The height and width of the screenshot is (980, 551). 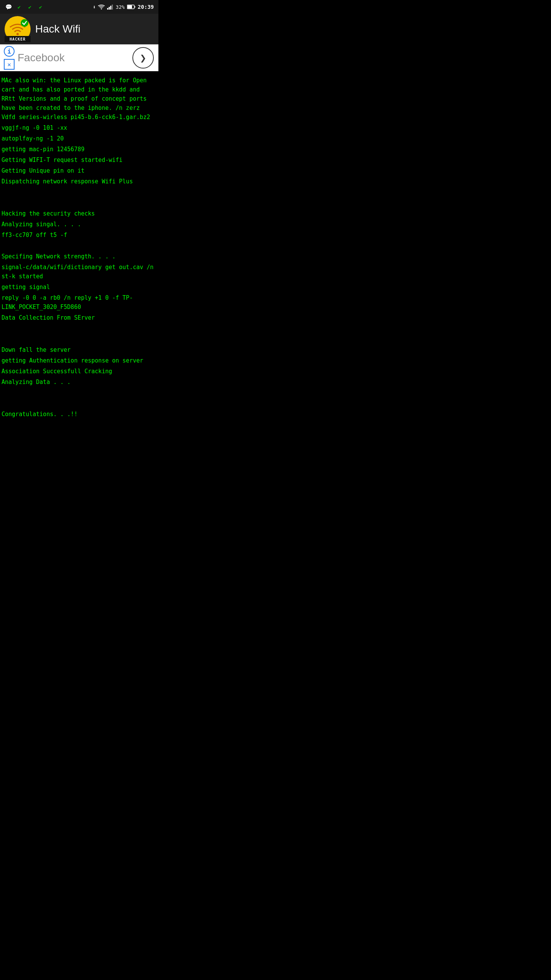 I want to click on terminal-line: MAc also win: the Linux packed is for Op…, so click(x=79, y=99).